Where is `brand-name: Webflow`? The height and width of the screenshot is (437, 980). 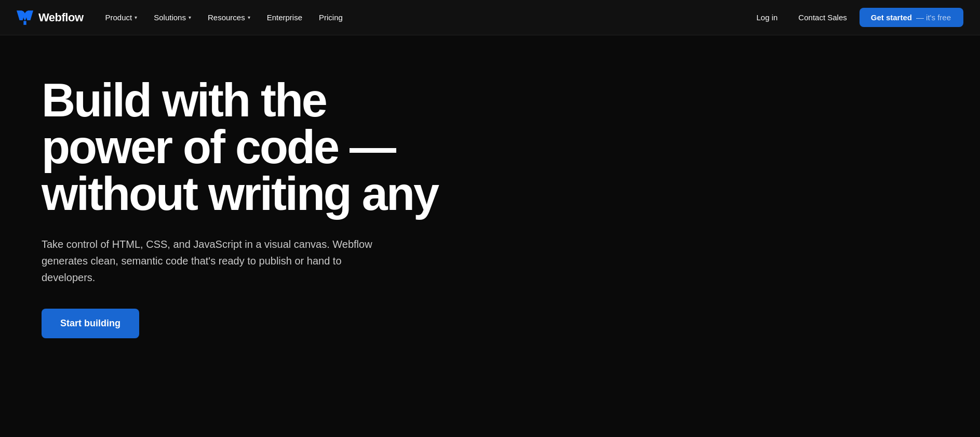 brand-name: Webflow is located at coordinates (61, 18).